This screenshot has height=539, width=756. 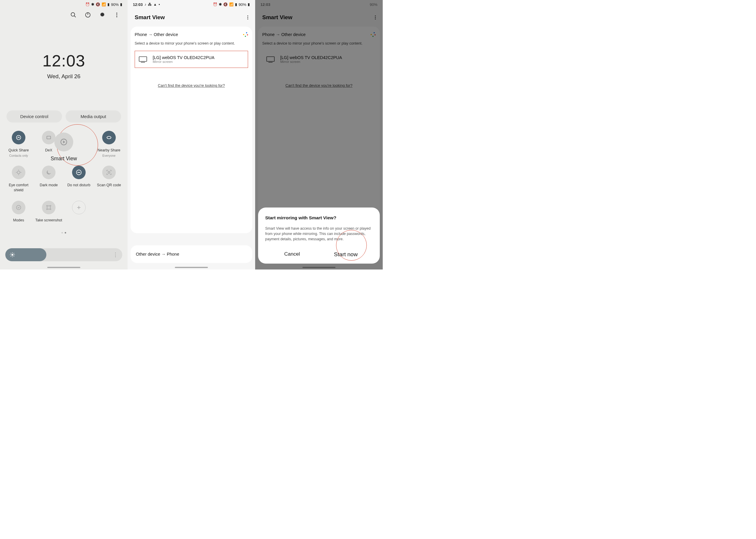 What do you see at coordinates (64, 142) in the screenshot?
I see `cast-icon` at bounding box center [64, 142].